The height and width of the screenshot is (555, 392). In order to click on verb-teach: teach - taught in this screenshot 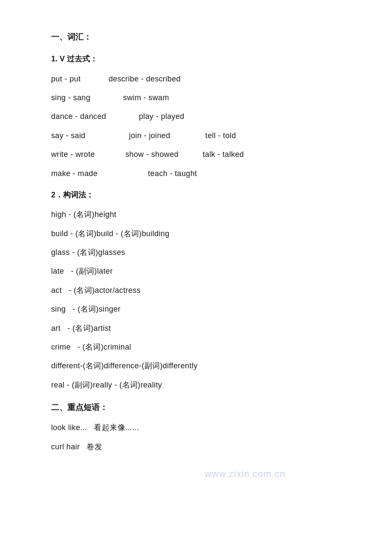, I will do `click(172, 173)`.